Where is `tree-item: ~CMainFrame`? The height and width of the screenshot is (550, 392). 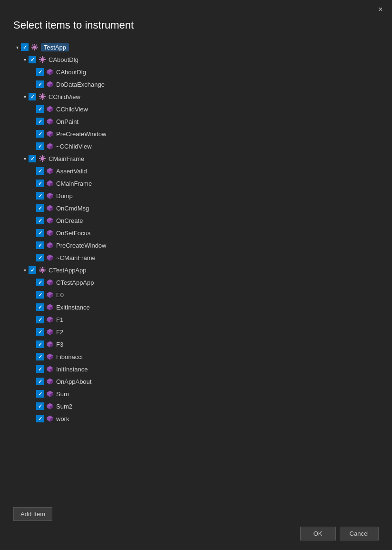
tree-item: ~CMainFrame is located at coordinates (203, 258).